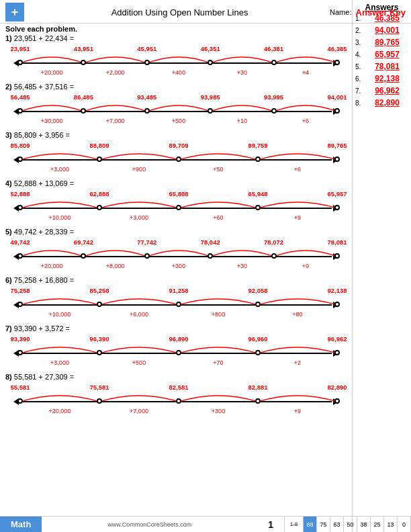 The width and height of the screenshot is (411, 532). I want to click on nl-point-label: 69,742, so click(83, 242).